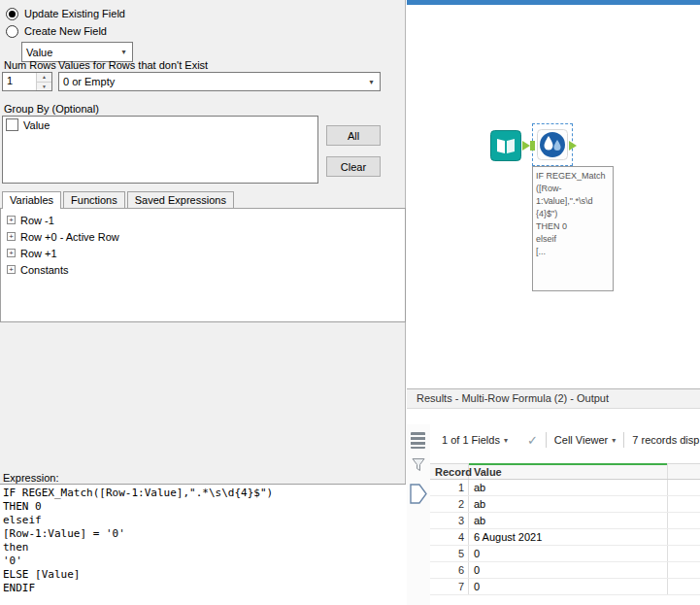 This screenshot has width=700, height=605. I want to click on tree-item-label: Constants, so click(45, 270).